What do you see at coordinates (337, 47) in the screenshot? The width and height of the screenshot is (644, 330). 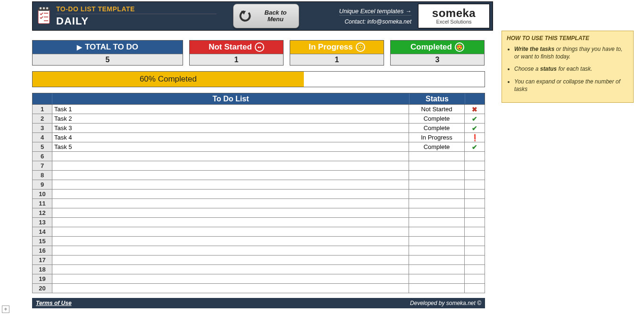 I see `stat-in-progress-head: In Progress 🙂` at bounding box center [337, 47].